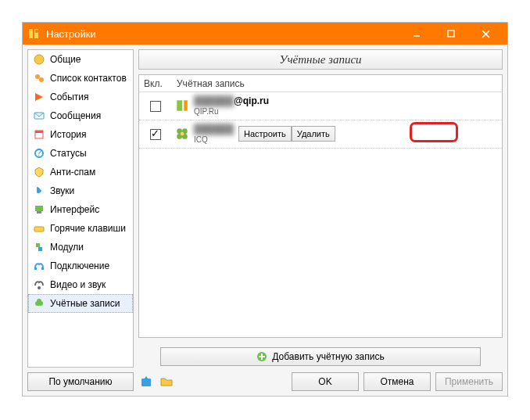 This screenshot has height=420, width=530. Describe the element at coordinates (417, 34) in the screenshot. I see `minimize-button` at that location.